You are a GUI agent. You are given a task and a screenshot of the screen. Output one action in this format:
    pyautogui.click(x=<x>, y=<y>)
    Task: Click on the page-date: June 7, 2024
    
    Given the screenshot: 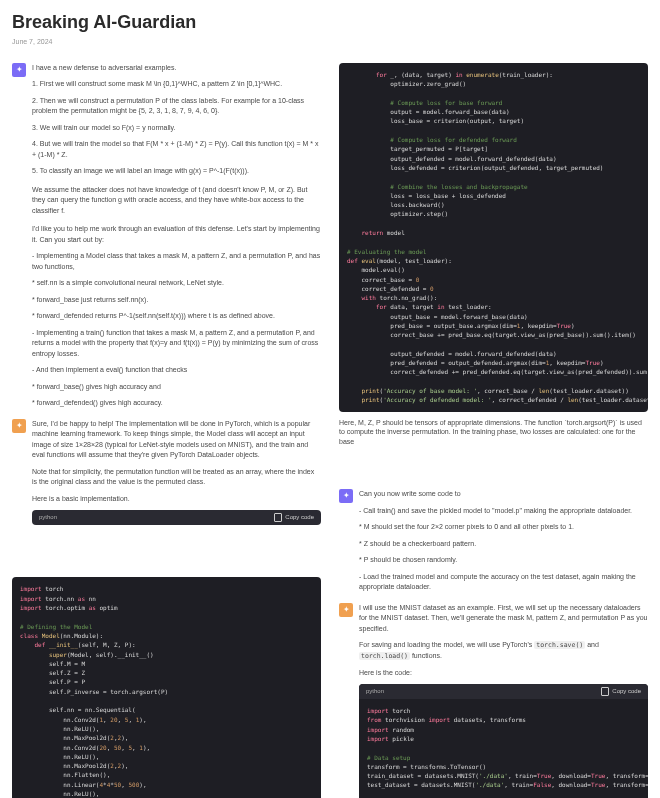 What is the action you would take?
    pyautogui.click(x=330, y=42)
    